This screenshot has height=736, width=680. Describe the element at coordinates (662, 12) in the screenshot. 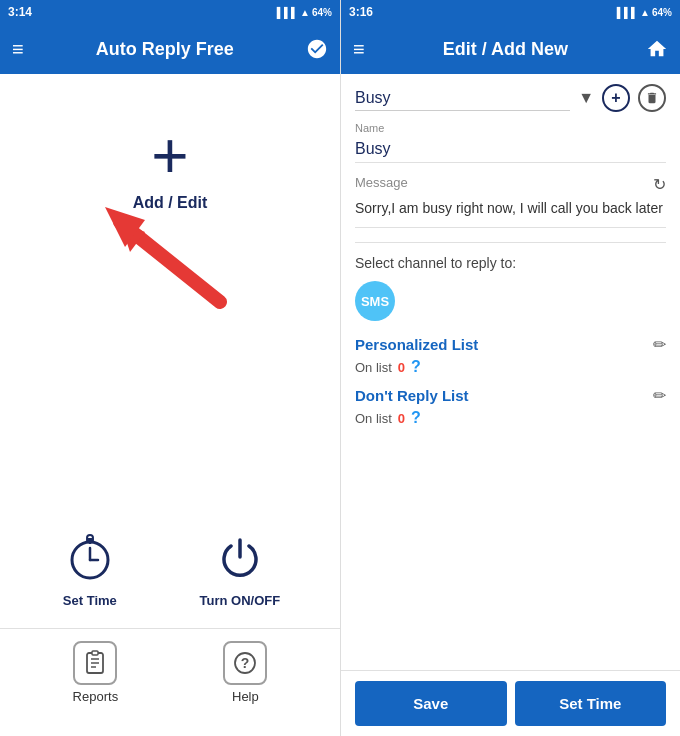

I see `right-battery: 64%` at that location.